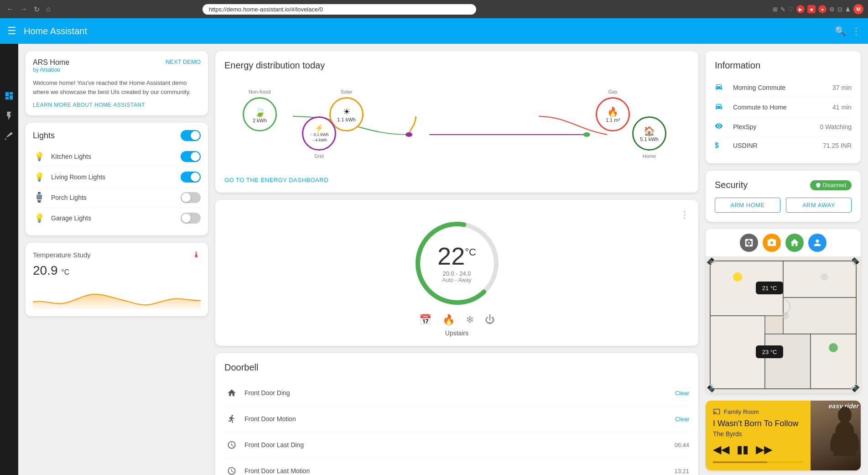 The height and width of the screenshot is (475, 868). I want to click on music-song-title: I Wasn't Born To Follow, so click(758, 423).